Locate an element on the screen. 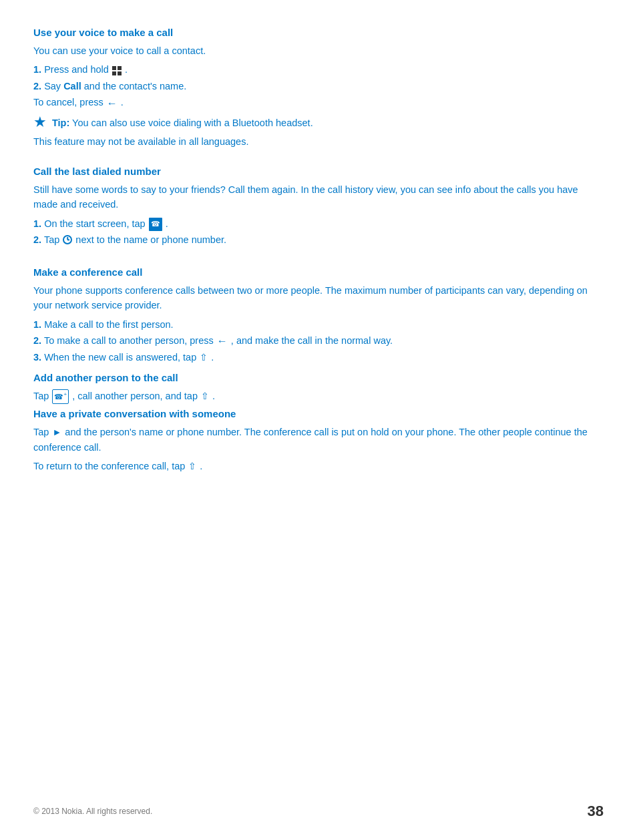 This screenshot has width=637, height=840. page-number: 38 is located at coordinates (596, 811).